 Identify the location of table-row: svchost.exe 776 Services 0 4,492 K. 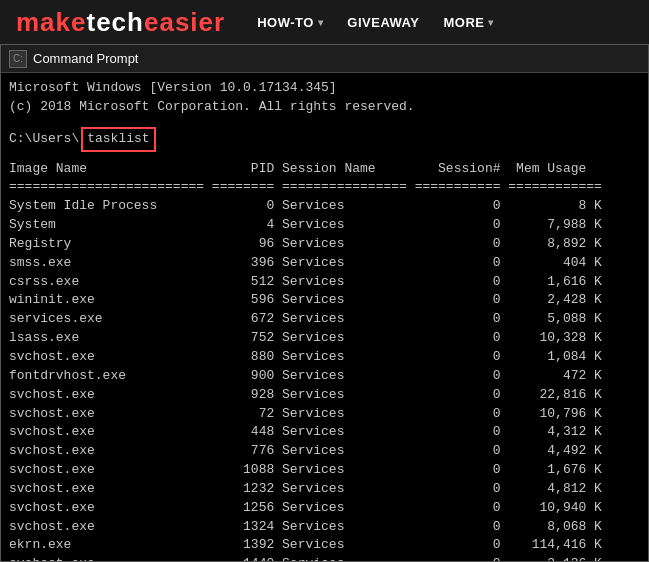
(324, 452).